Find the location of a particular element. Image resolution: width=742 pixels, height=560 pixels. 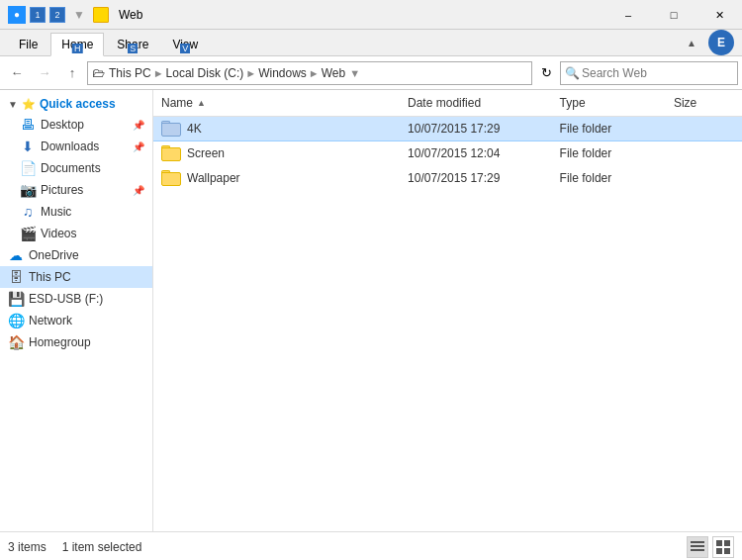

maximize-button: □ is located at coordinates (674, 15).